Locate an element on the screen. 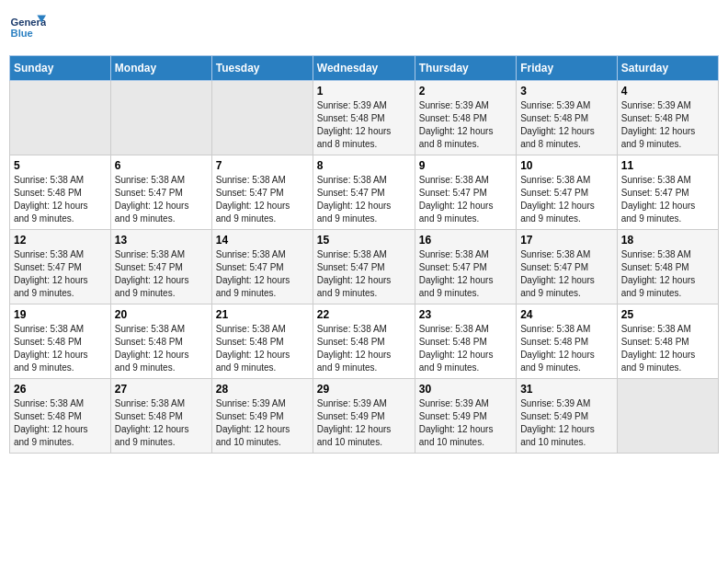 The image size is (728, 563). calendar-cell: 17Sunrise: 5:38 AM Sunset: 5:47 PM Dayli… is located at coordinates (567, 267).